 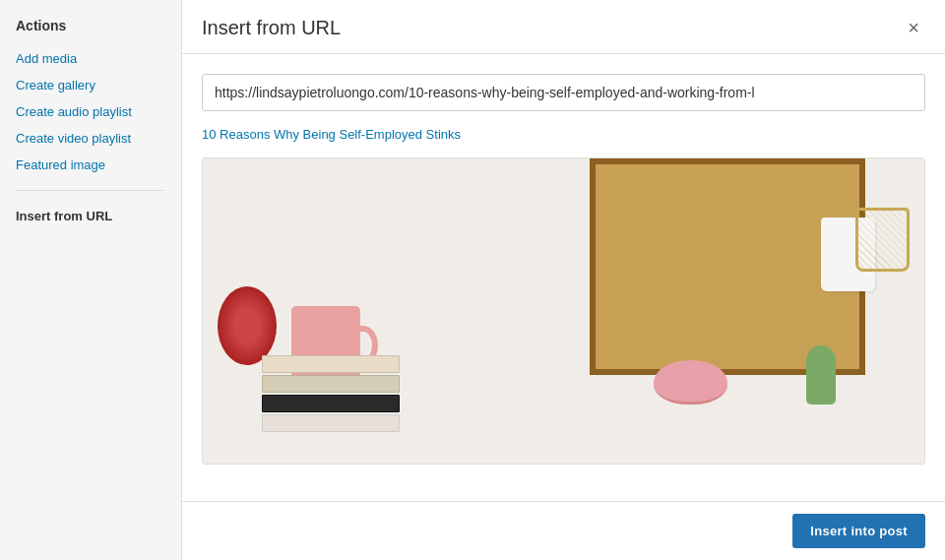 I want to click on roses-decoration, so click(x=247, y=326).